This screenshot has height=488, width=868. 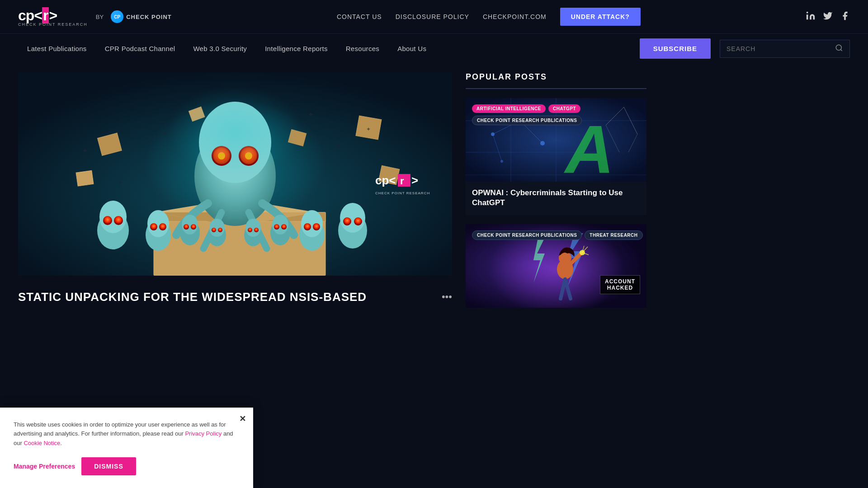 I want to click on popular-posts-title: POPULAR POSTS, so click(x=556, y=80).